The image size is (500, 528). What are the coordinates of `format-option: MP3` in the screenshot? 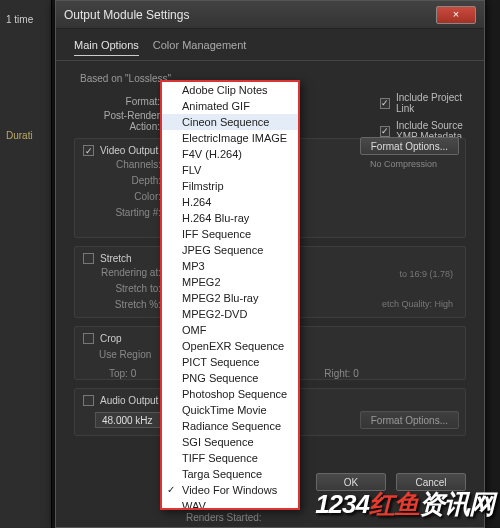 It's located at (230, 266).